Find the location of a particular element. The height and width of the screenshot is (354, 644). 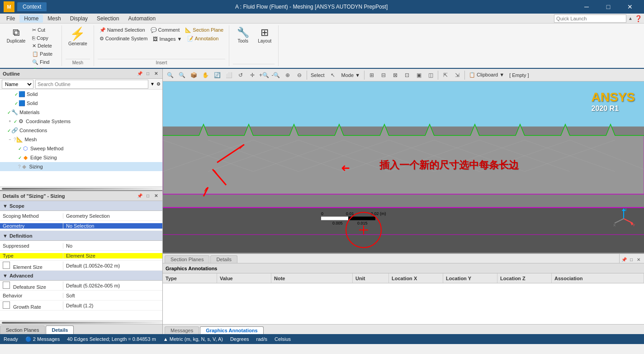

help-icon: ❓ is located at coordinates (639, 19).